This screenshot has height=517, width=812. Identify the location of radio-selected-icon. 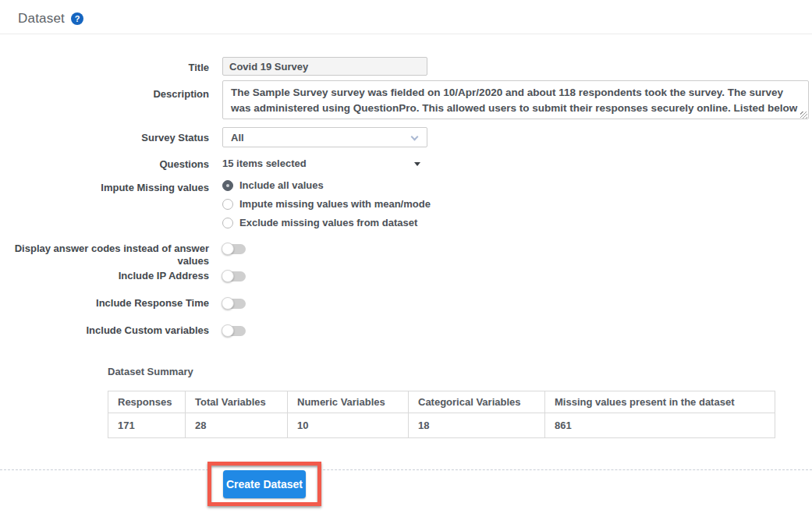
(228, 186).